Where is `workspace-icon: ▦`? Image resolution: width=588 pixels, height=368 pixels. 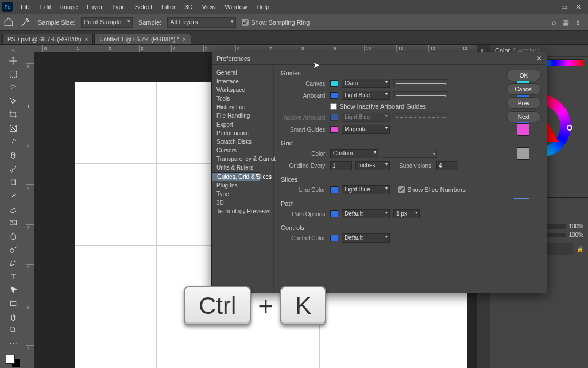 workspace-icon: ▦ is located at coordinates (566, 22).